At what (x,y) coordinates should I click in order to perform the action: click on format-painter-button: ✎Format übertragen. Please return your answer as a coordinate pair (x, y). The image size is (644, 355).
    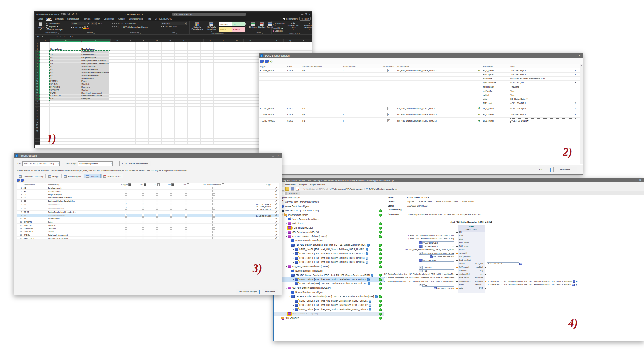
    Looking at the image, I should click on (55, 29).